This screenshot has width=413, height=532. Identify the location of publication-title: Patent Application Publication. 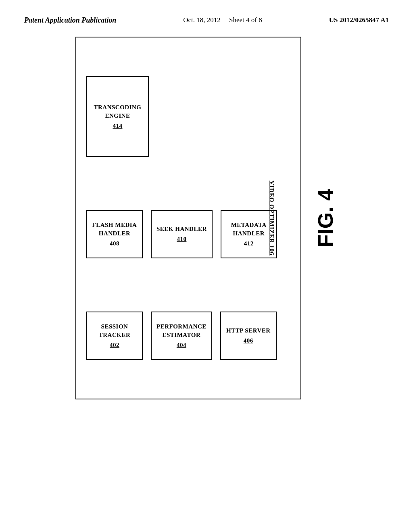
(70, 20).